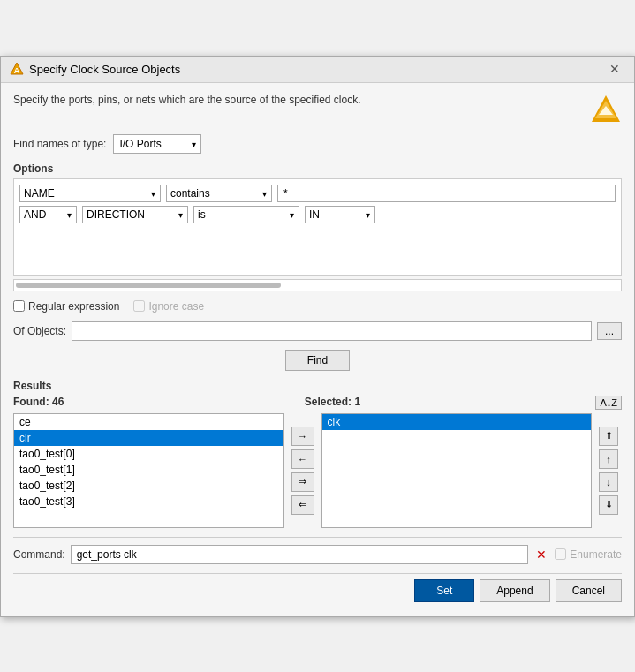  Describe the element at coordinates (318, 70) in the screenshot. I see `title-bar: A Specify Clock Source Objects ✕` at that location.